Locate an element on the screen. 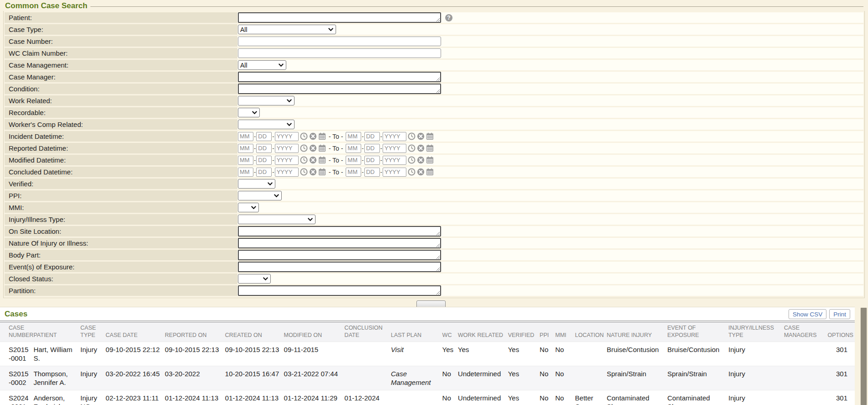  injury-illness-type-control-cell is located at coordinates (551, 219).